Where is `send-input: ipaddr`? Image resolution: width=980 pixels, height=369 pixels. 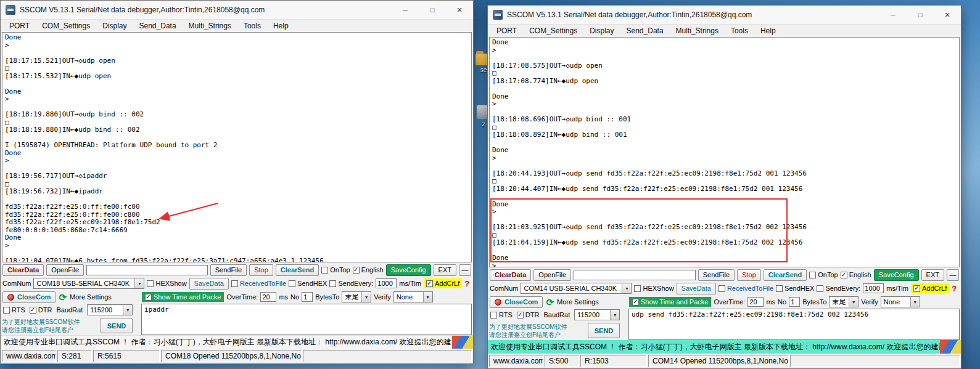 send-input: ipaddr is located at coordinates (307, 319).